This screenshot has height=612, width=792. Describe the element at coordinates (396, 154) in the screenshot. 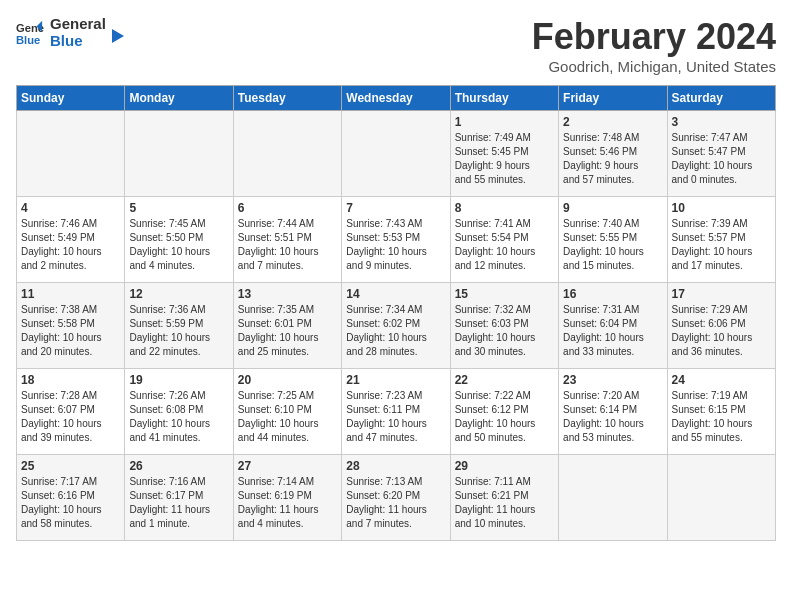

I see `week-row-1: 1Sunrise: 7:49 AM Sunset: 5:45 PM Daylig…` at that location.